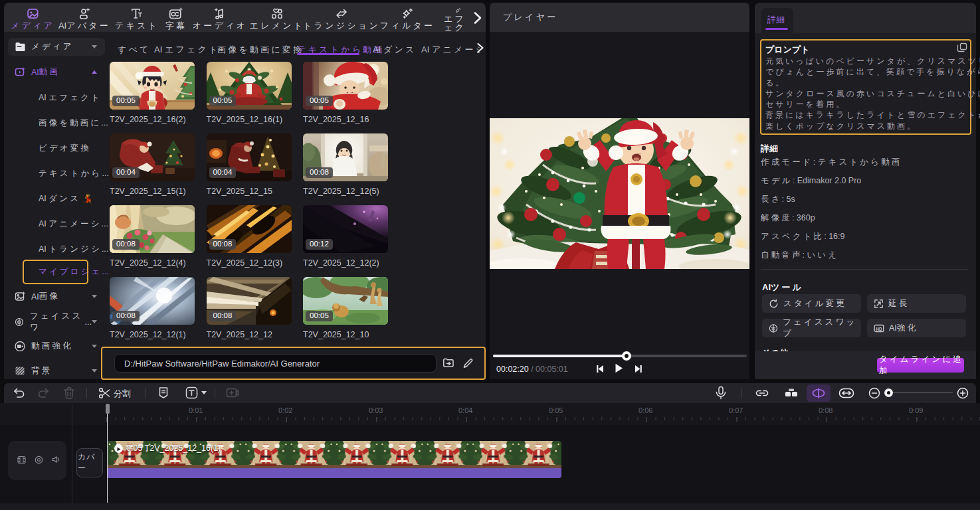 This screenshot has height=510, width=980. Describe the element at coordinates (879, 328) in the screenshot. I see `svg-text: HD` at that location.